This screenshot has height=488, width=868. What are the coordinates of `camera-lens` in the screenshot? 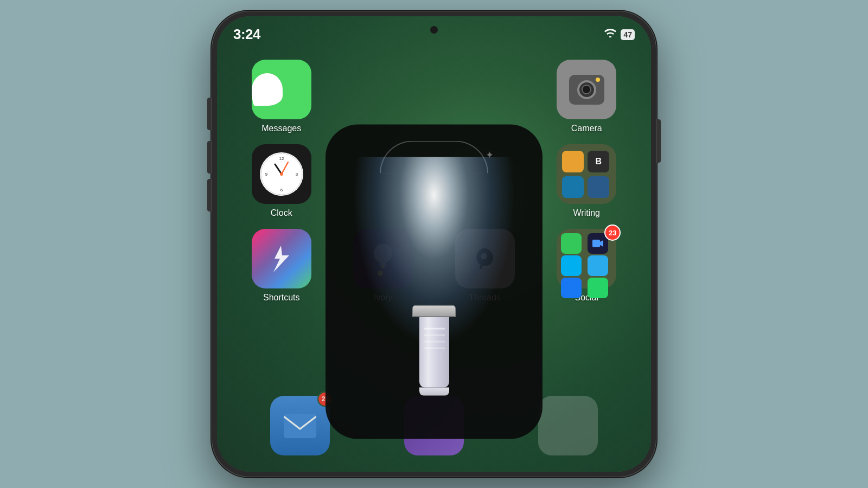 It's located at (587, 90).